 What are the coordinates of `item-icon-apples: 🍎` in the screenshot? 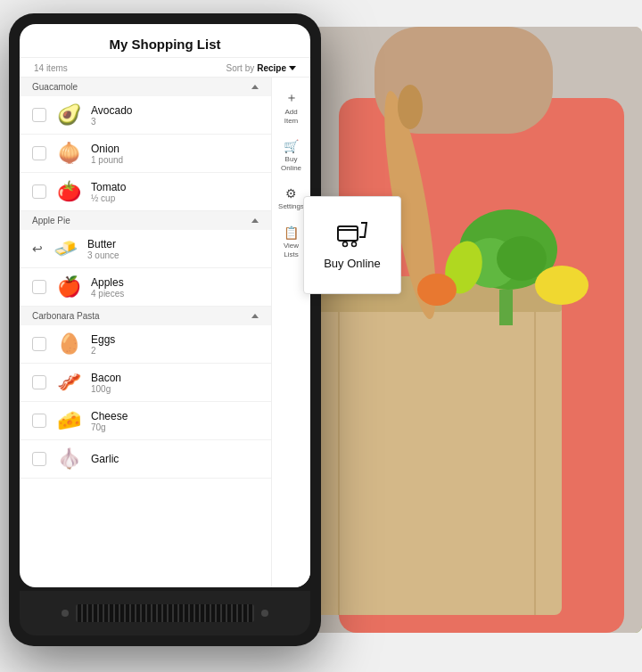 It's located at (69, 287).